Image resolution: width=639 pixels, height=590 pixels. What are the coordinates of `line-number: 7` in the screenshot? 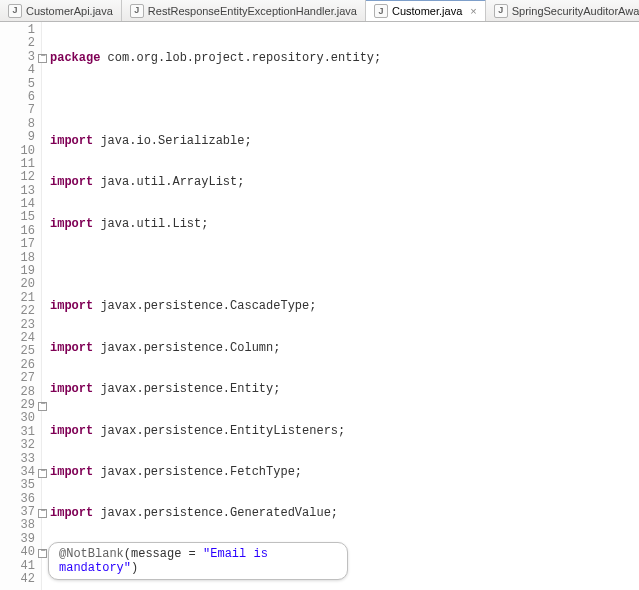 It's located at (20, 110).